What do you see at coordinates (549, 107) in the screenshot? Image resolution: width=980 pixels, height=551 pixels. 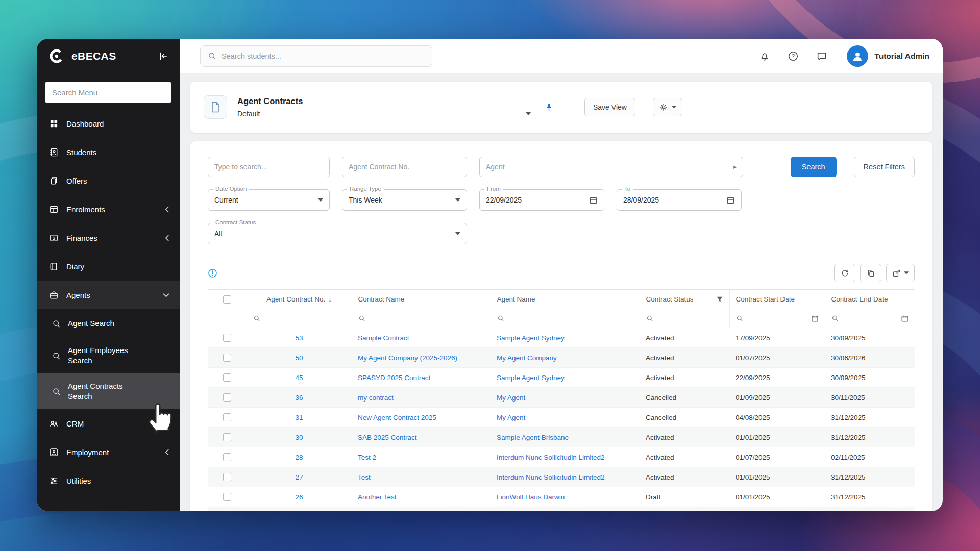 I see `pin-view-icon` at bounding box center [549, 107].